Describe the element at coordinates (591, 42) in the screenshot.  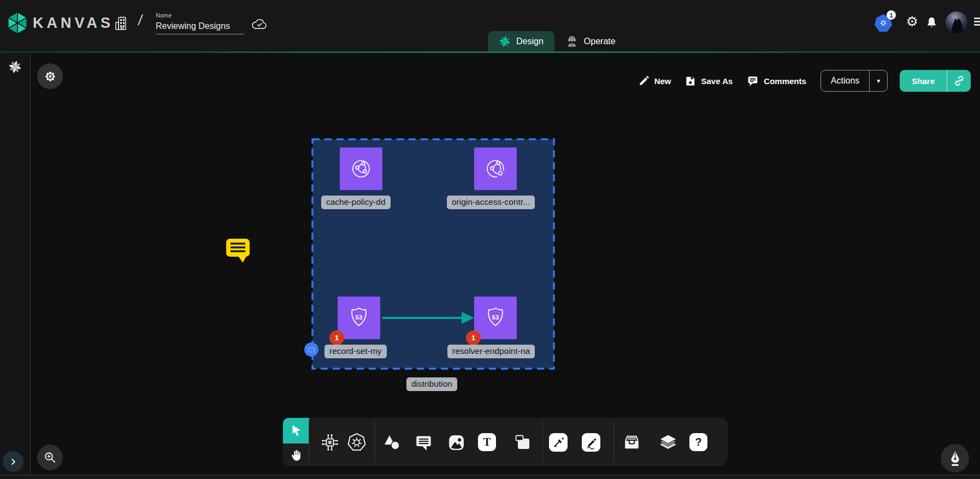
I see `tab-operate: Operate` at that location.